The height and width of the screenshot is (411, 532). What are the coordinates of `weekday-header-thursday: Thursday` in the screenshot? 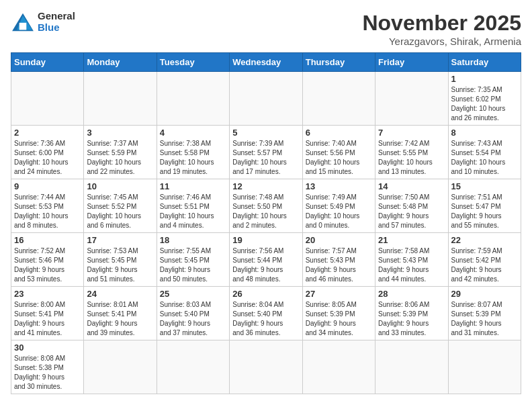 It's located at (339, 62).